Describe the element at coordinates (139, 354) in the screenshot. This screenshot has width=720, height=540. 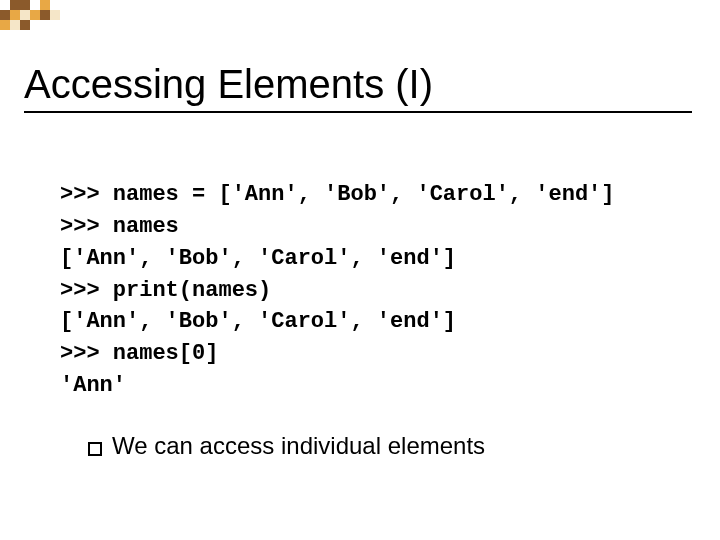
I see `code-line: >>> names[0]` at that location.